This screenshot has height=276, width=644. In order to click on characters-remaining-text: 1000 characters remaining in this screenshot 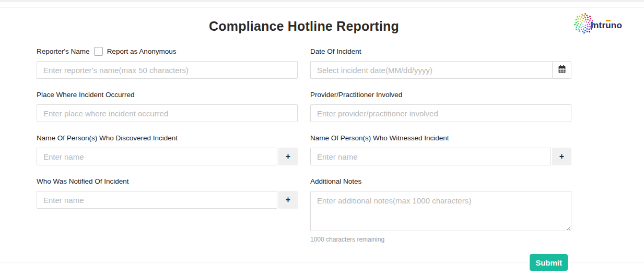, I will do `click(441, 239)`.